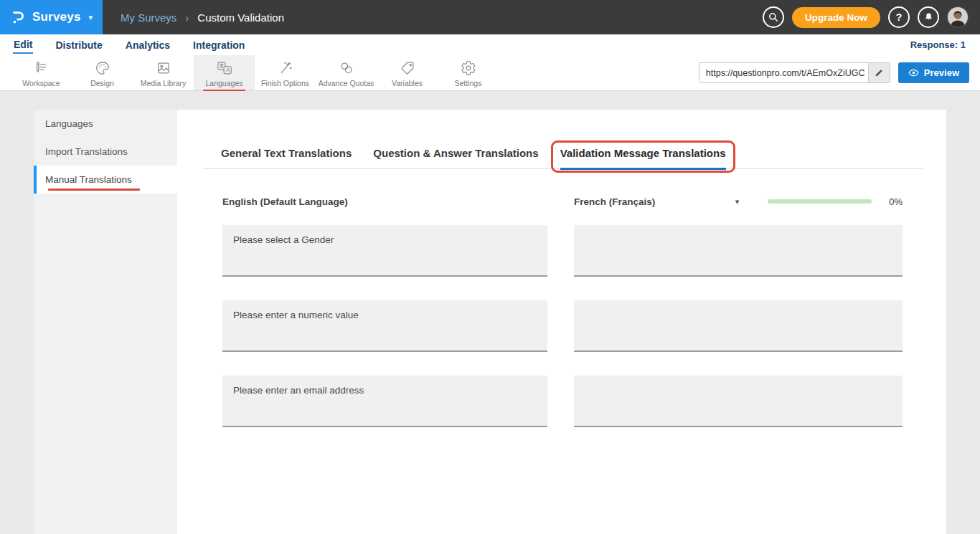  What do you see at coordinates (468, 73) in the screenshot?
I see `toolbar-item-settings: Settings` at bounding box center [468, 73].